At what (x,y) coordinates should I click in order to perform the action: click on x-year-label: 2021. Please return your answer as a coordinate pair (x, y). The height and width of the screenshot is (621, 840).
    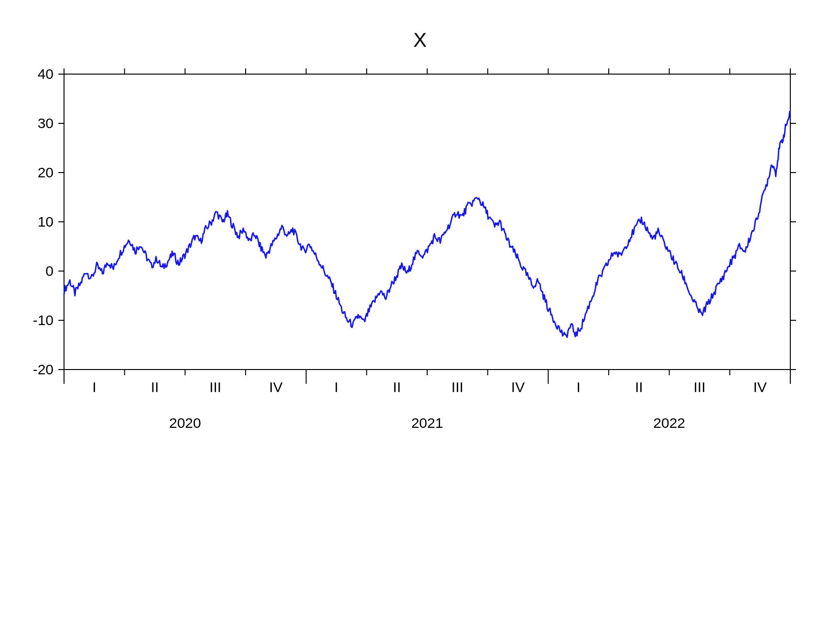
    Looking at the image, I should click on (427, 423).